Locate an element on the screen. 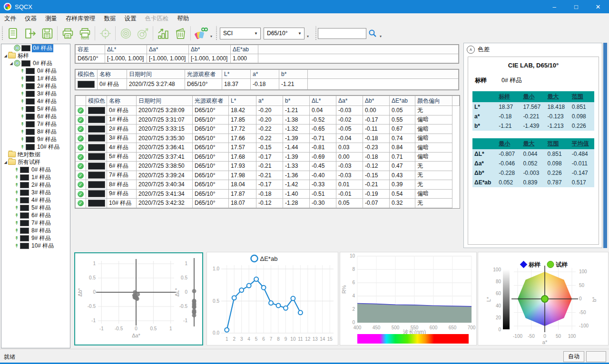  minimize-button: – is located at coordinates (554, 7).